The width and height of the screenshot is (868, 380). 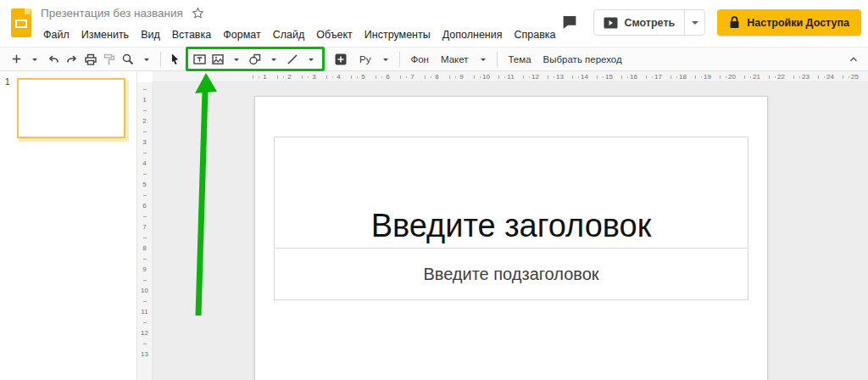 I want to click on theme-button: Тема, so click(x=519, y=59).